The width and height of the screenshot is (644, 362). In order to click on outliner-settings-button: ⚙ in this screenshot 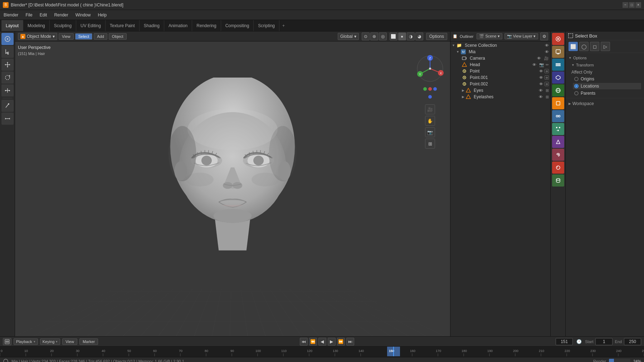, I will do `click(544, 36)`.